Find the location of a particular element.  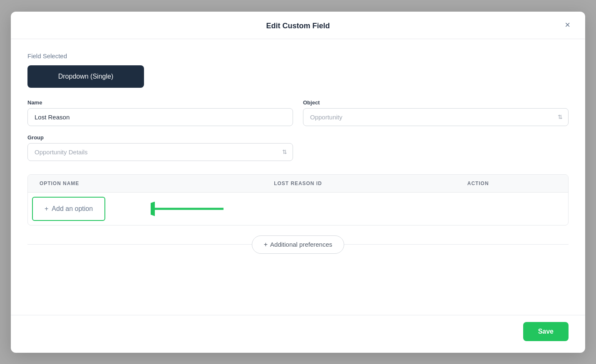

field-selected-label: Field Selected is located at coordinates (298, 56).